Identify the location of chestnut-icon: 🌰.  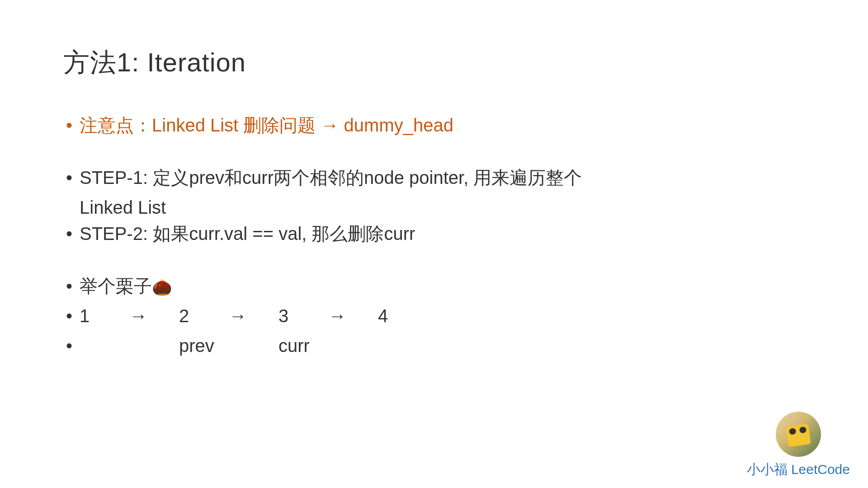
(162, 287).